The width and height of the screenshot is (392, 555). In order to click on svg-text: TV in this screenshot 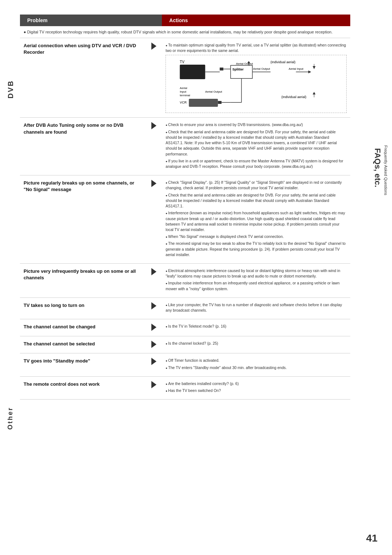, I will do `click(182, 62)`.